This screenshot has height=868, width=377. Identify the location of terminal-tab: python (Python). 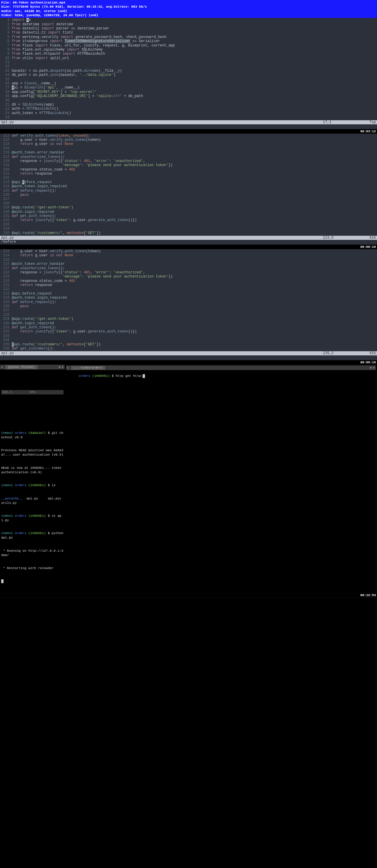
(22, 367).